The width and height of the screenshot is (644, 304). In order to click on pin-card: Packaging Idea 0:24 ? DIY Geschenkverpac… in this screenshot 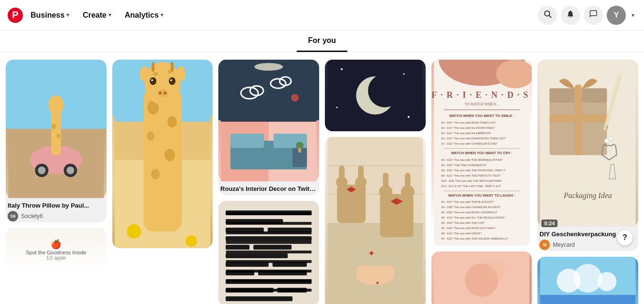, I will do `click(588, 156)`.